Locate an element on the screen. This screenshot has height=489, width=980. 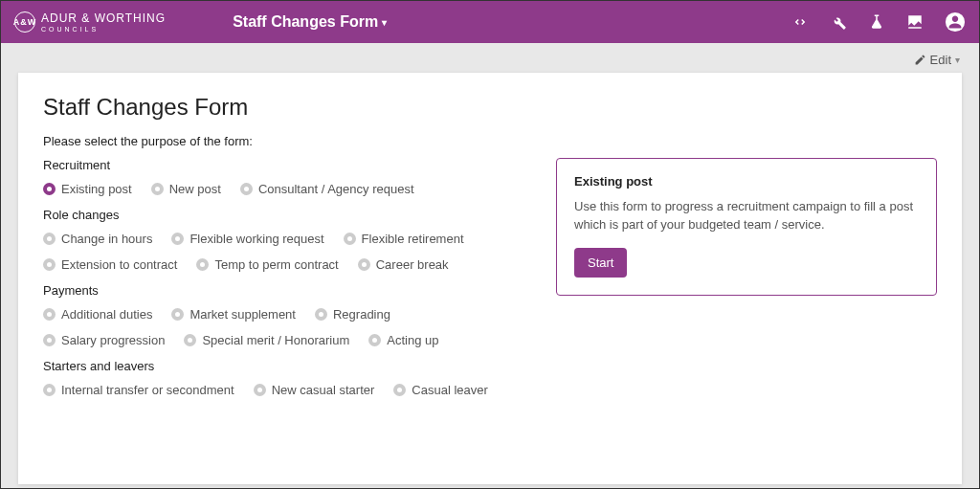
brand-sub: COUNCILS is located at coordinates (103, 29).